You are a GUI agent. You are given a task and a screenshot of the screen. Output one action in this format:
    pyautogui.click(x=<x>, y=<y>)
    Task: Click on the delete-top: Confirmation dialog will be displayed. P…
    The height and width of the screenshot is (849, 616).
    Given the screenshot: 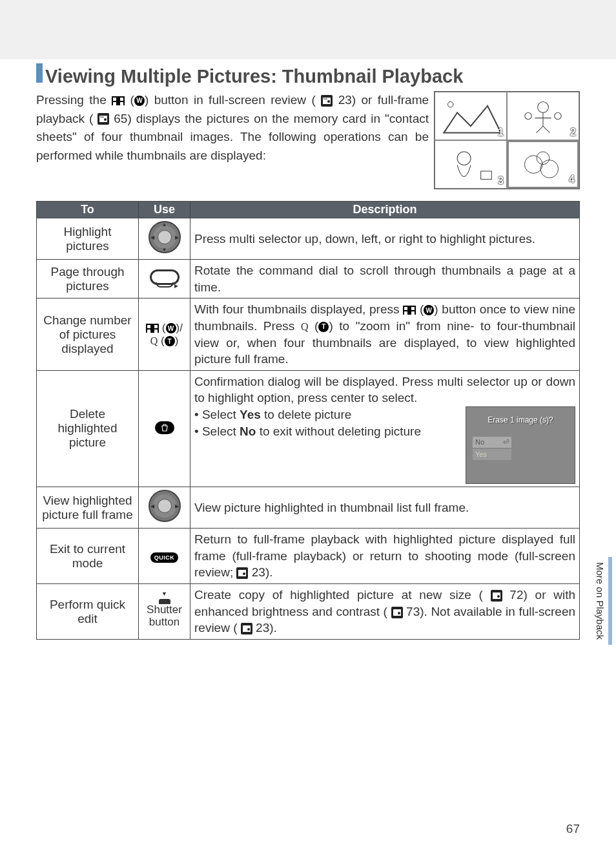 What is the action you would take?
    pyautogui.click(x=385, y=390)
    